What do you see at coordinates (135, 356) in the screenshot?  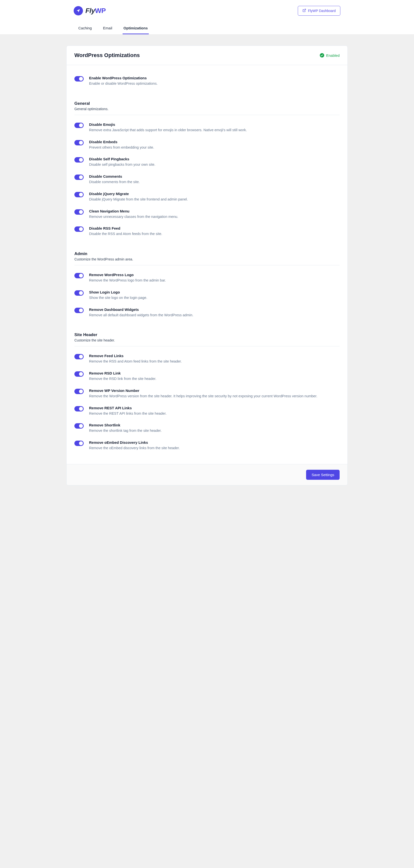 I see `option-title: Remove Feed Links` at bounding box center [135, 356].